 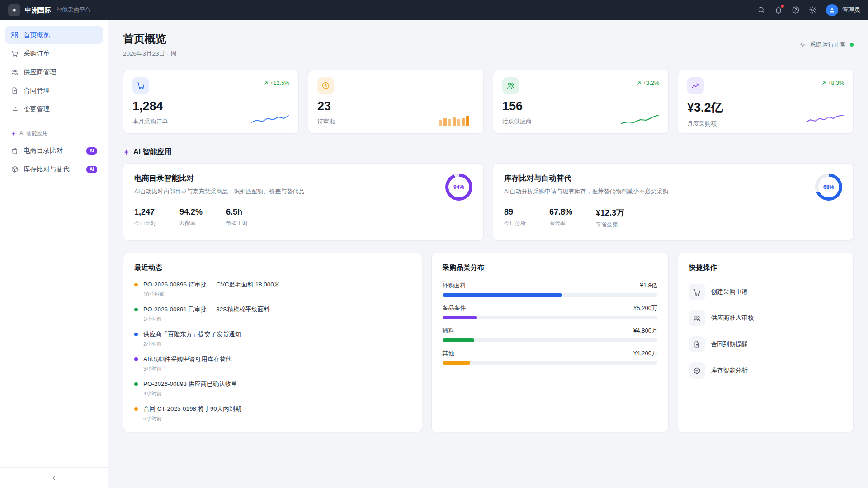 I want to click on list-item: 合同 CT-2025-0198 将于90天内到期5小时前, so click(x=273, y=413).